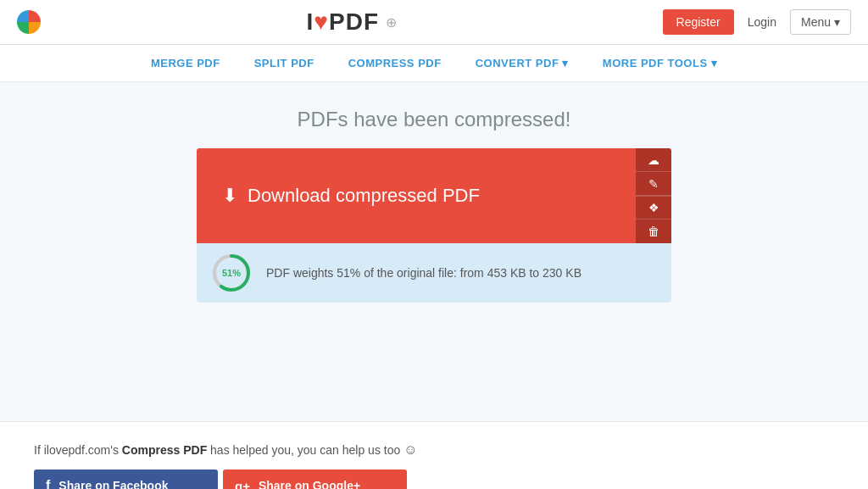 The width and height of the screenshot is (868, 489). What do you see at coordinates (424, 273) in the screenshot?
I see `progress-info: PDF weights 51% of the original file: fr…` at bounding box center [424, 273].